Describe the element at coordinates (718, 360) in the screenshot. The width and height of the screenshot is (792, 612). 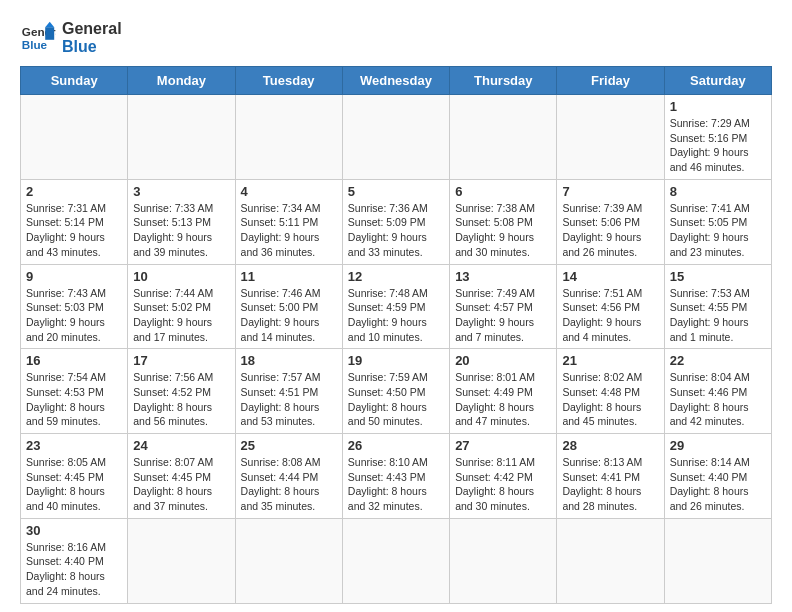
I see `day-number: 22` at that location.